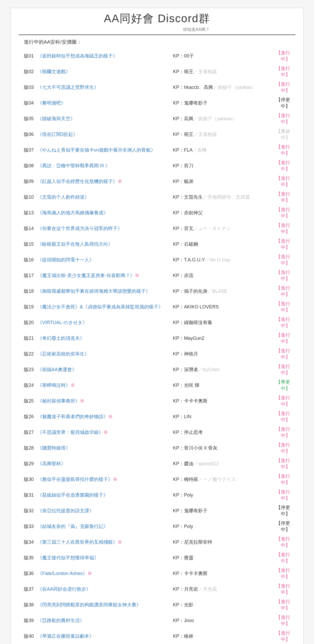 This screenshot has width=314, height=644. I want to click on thread-link: 《魔王後代似乎想獲得幸福》, so click(68, 558).